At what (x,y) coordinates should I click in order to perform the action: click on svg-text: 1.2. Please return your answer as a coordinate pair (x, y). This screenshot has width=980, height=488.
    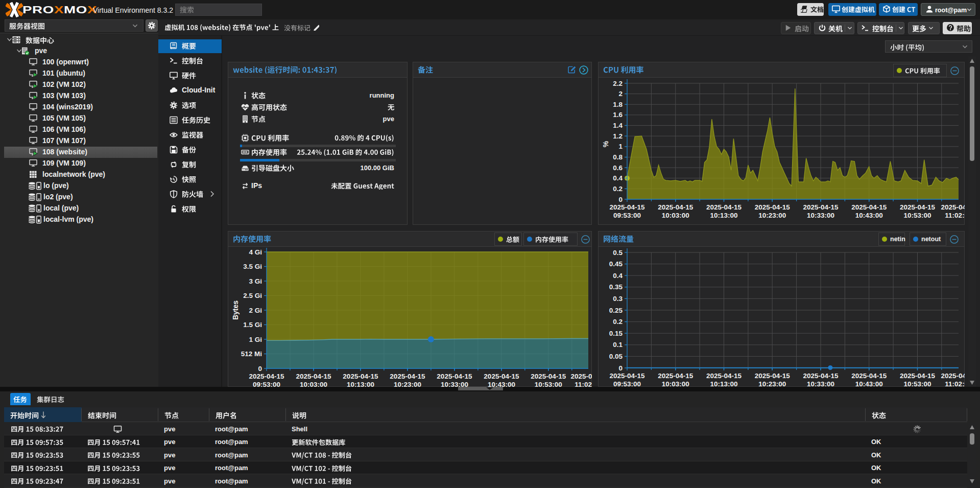
    Looking at the image, I should click on (618, 136).